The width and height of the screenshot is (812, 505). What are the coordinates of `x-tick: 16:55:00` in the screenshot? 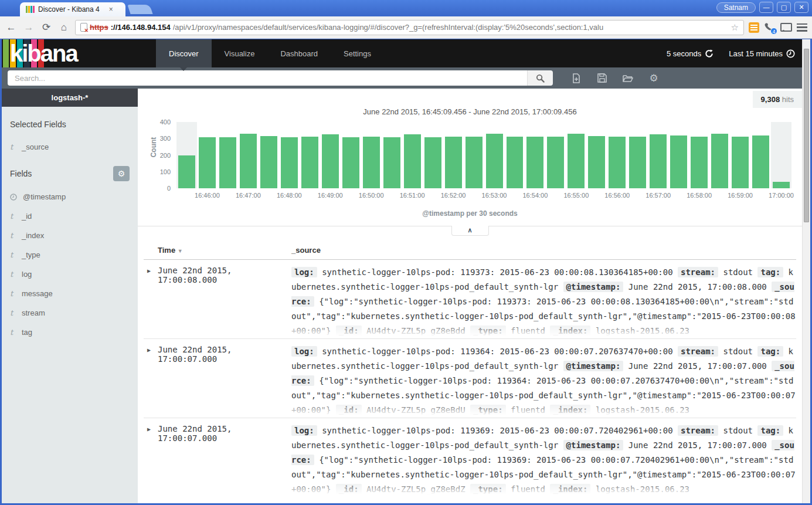 It's located at (576, 195).